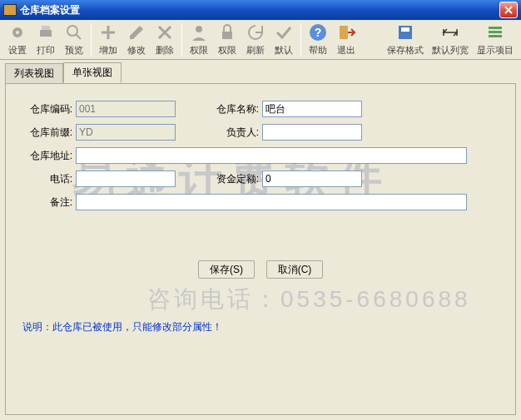  I want to click on x-icon, so click(165, 32).